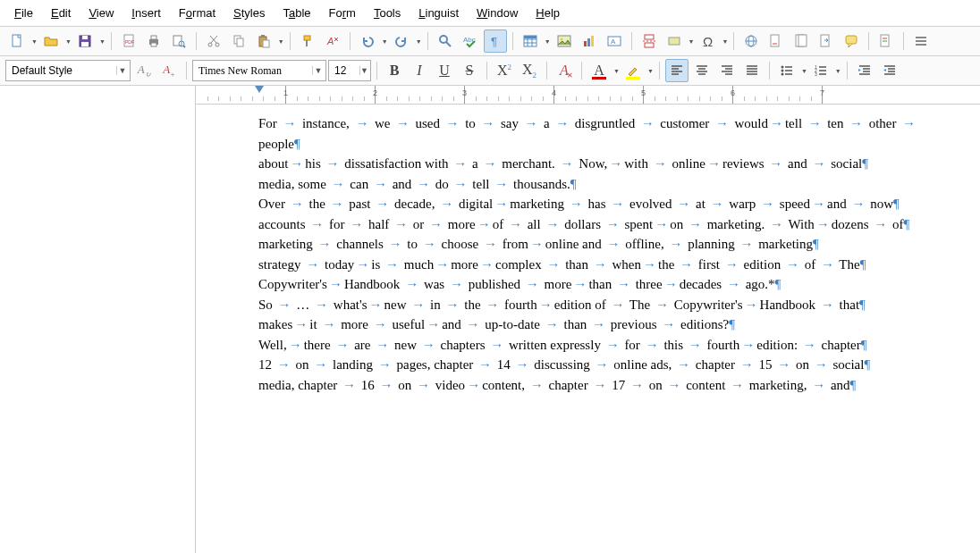  I want to click on insert-table-button, so click(530, 41).